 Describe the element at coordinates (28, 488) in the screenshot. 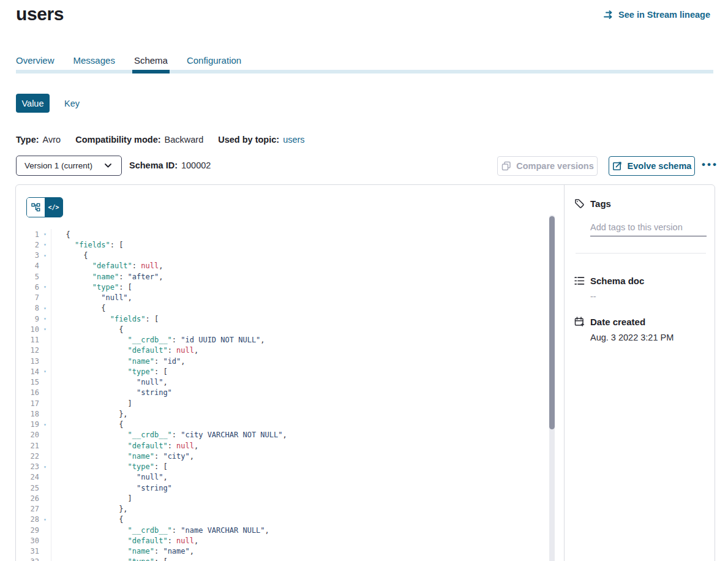

I see `line-number: 25` at that location.